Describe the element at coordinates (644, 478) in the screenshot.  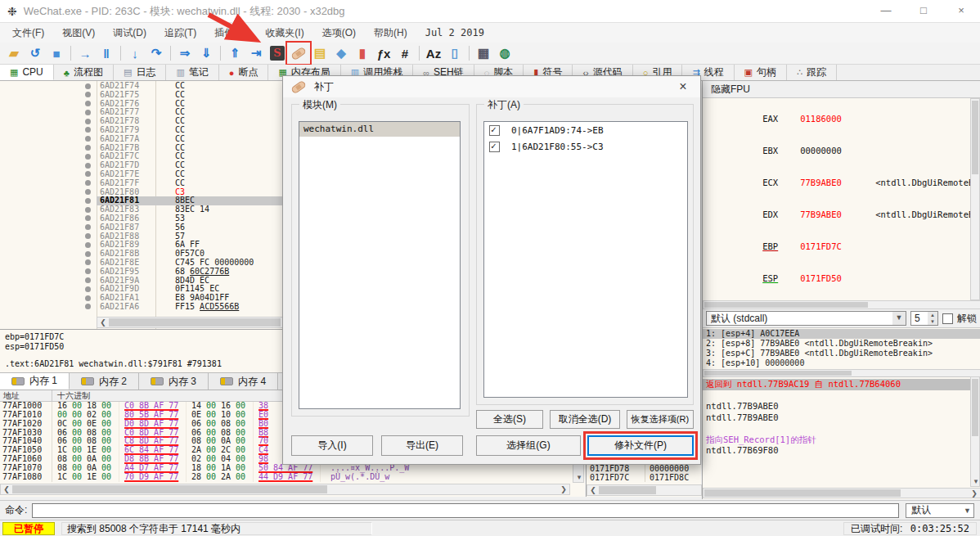
I see `stack-row: 0171FD7C 0171FD8C` at that location.